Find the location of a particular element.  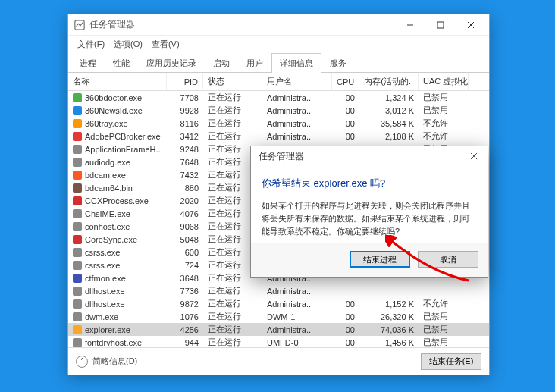

process-name: ApplicationFrameH.. is located at coordinates (123, 149).